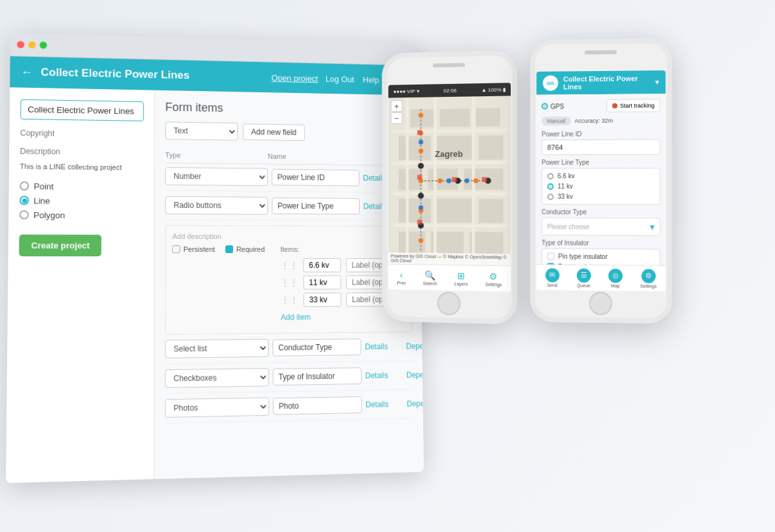 The height and width of the screenshot is (532, 775). I want to click on phone1-speaker, so click(449, 65).